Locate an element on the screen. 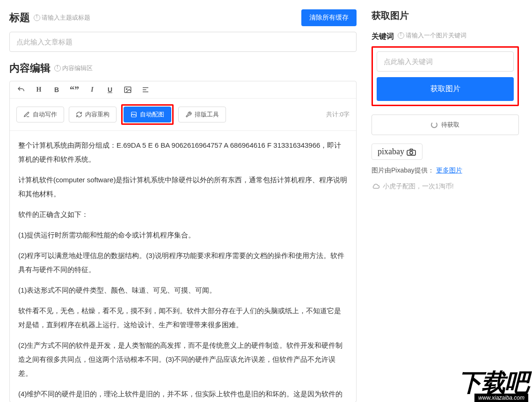  paragraph: (1)表达形式不同的硬件类型、颜色、味道、可见、可摸、可闻。 is located at coordinates (183, 290).